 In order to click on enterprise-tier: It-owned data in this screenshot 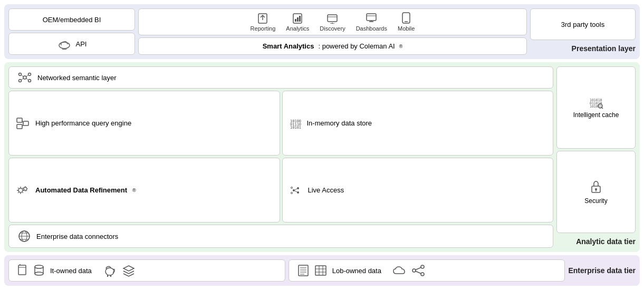, I will do `click(322, 270)`.